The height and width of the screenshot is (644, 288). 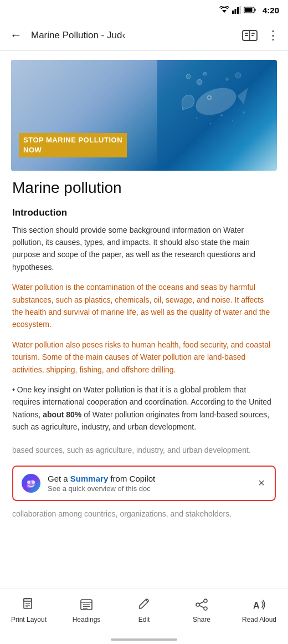 What do you see at coordinates (144, 616) in the screenshot?
I see `bottom-toolbar: Print Layout Headings Edit` at bounding box center [144, 616].